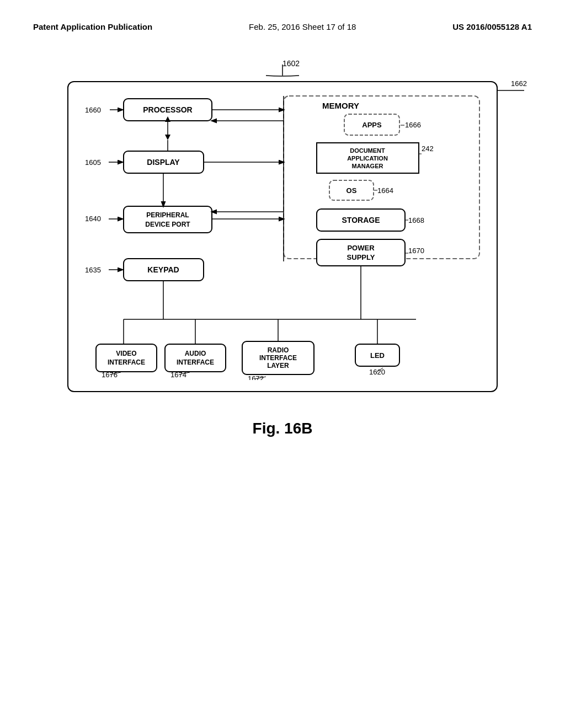 The width and height of the screenshot is (565, 728). Describe the element at coordinates (367, 151) in the screenshot. I see `svg-text: DOCUMENT` at that location.